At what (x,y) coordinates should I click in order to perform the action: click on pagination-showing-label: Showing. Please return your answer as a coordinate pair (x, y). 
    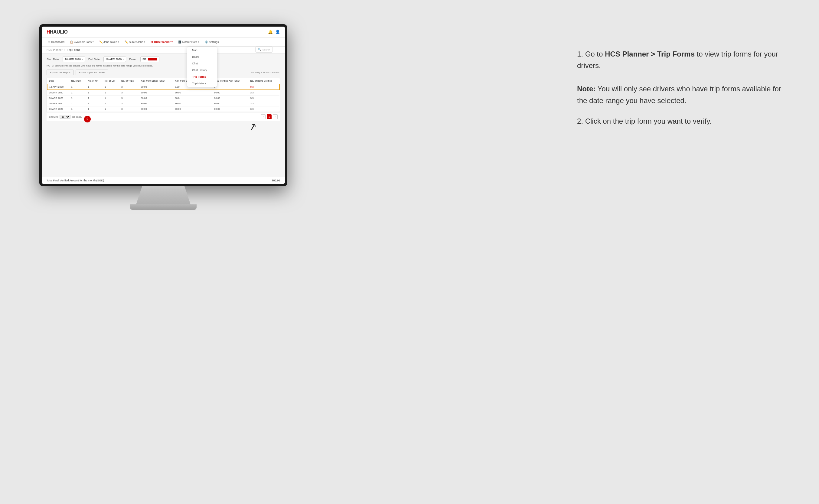
    Looking at the image, I should click on (54, 117).